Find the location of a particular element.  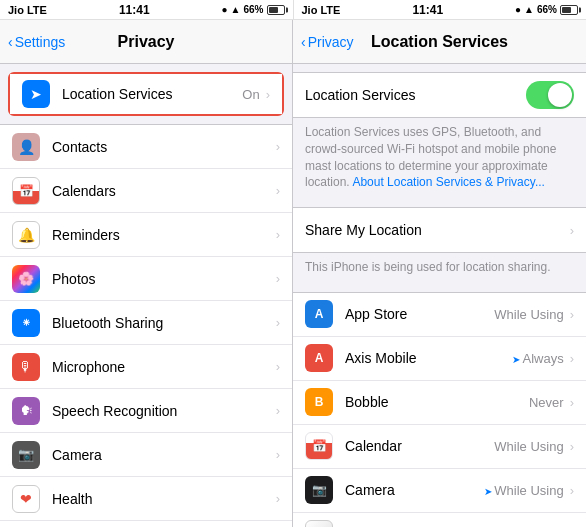

left-status-right: ● ▲ 66% is located at coordinates (254, 10).